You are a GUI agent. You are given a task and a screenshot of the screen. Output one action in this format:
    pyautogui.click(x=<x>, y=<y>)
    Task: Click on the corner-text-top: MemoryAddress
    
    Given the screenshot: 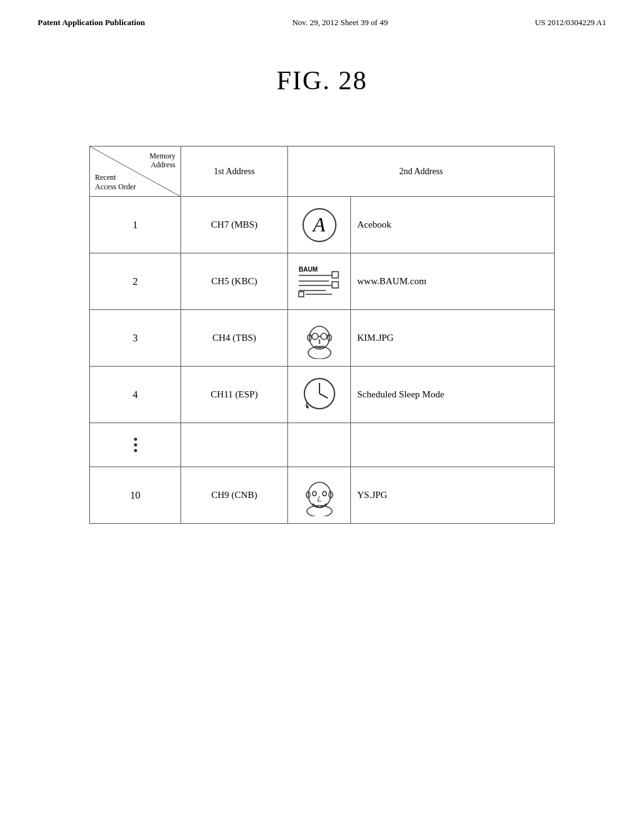 What is the action you would take?
    pyautogui.click(x=162, y=161)
    